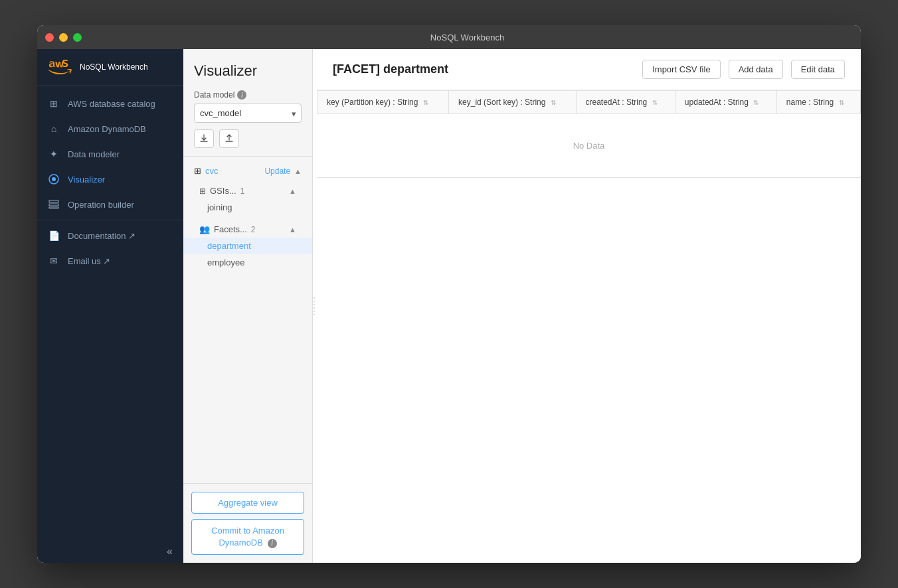  Describe the element at coordinates (110, 261) in the screenshot. I see `sidebar-item-email: ✉ Email us ↗` at that location.